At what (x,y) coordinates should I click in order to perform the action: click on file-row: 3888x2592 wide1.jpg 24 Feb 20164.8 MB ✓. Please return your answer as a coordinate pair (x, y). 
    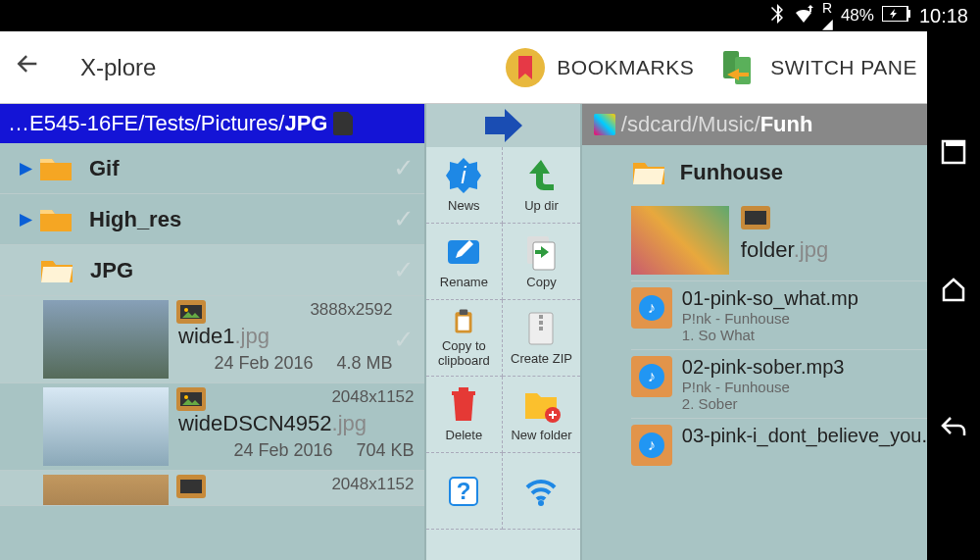
    Looking at the image, I should click on (212, 339).